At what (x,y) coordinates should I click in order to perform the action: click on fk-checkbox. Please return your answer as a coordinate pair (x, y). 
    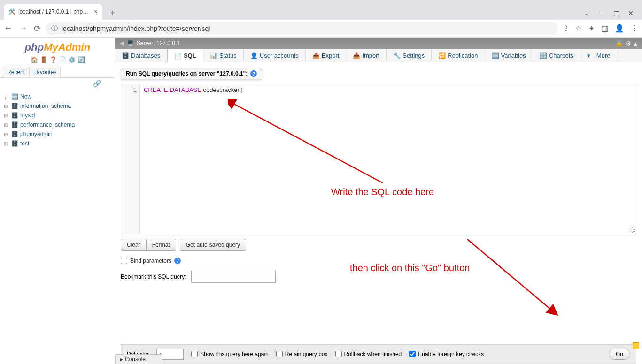
    Looking at the image, I should click on (412, 354).